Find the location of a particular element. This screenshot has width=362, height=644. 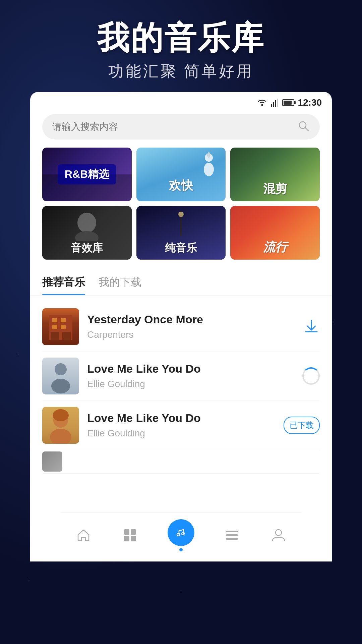

header-area: 我的音乐库 功能汇聚 简单好用 is located at coordinates (181, 46).